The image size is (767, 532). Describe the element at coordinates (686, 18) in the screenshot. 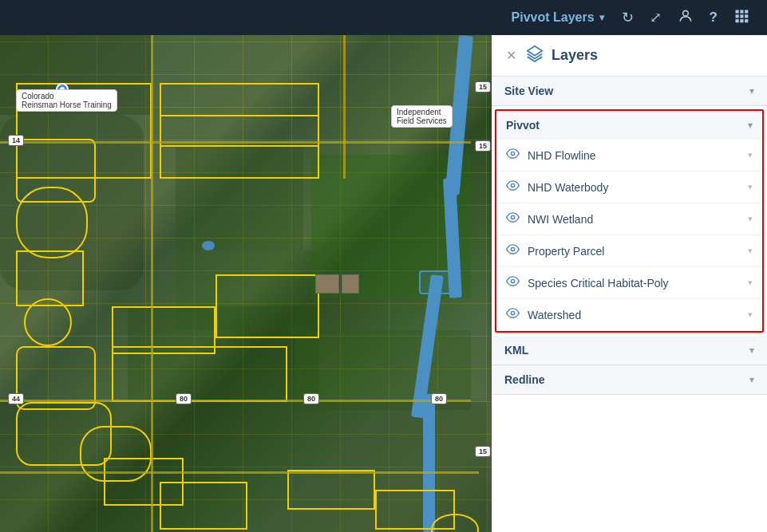

I see `user-button` at that location.